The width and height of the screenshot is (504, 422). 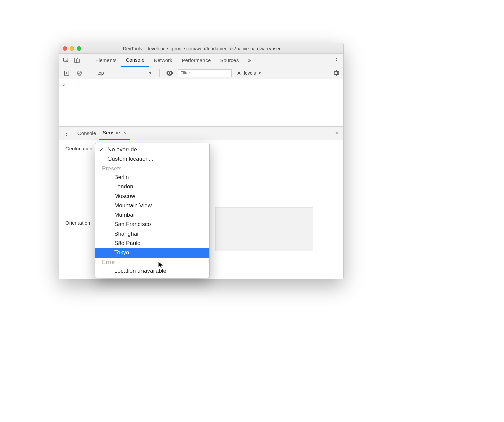 I want to click on log-levels-selector: All levels ▼, so click(x=249, y=73).